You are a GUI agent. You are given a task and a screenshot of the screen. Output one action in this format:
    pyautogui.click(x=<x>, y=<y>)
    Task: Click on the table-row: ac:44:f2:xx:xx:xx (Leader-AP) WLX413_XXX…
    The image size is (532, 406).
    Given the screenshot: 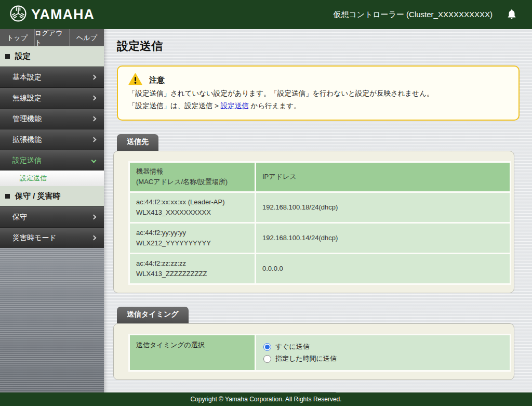 What is the action you would take?
    pyautogui.click(x=320, y=207)
    